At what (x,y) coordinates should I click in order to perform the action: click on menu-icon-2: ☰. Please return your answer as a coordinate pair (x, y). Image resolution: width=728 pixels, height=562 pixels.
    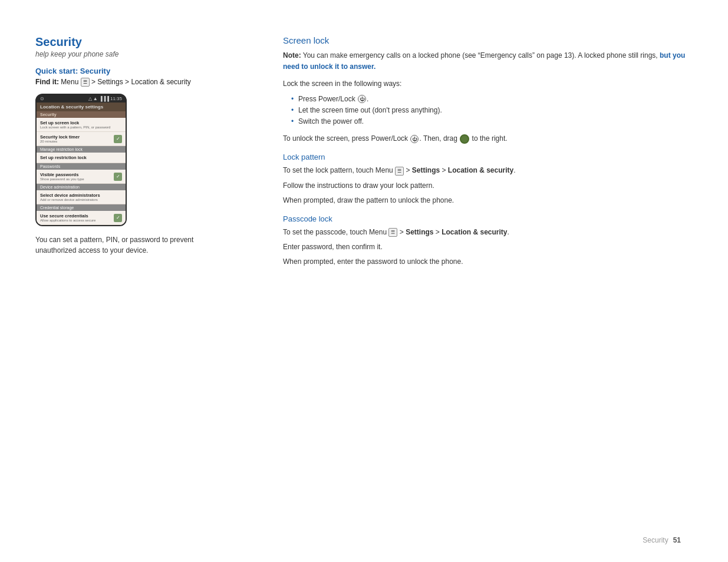
    Looking at the image, I should click on (400, 171).